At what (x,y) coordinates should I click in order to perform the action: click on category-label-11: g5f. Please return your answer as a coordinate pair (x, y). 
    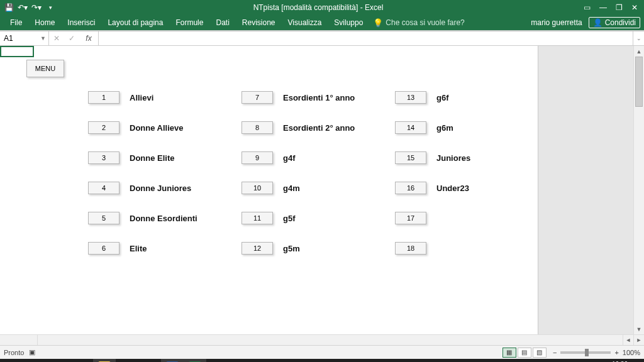
    Looking at the image, I should click on (289, 219).